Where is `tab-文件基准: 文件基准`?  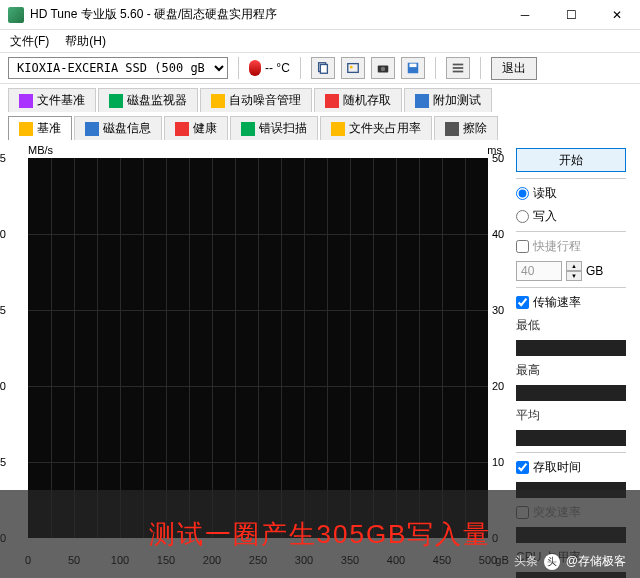
tab-文件基准: 文件基准 is located at coordinates (52, 100).